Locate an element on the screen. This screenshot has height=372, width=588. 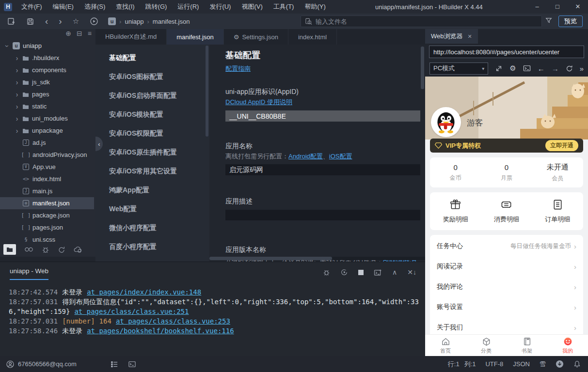
app-name-input is located at coordinates (323, 170).